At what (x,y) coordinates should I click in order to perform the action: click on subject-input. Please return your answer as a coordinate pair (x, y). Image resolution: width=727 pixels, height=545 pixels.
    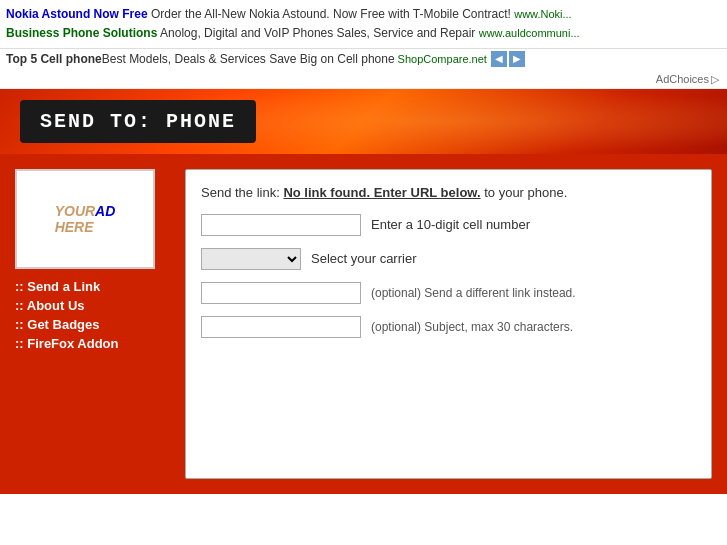
    Looking at the image, I should click on (281, 327).